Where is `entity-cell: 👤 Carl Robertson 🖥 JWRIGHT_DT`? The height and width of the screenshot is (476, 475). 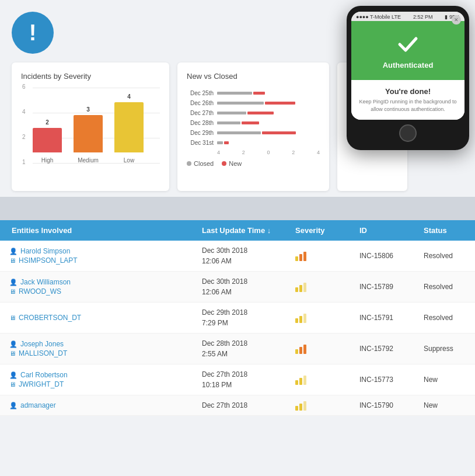
entity-cell: 👤 Carl Robertson 🖥 JWRIGHT_DT is located at coordinates (106, 380).